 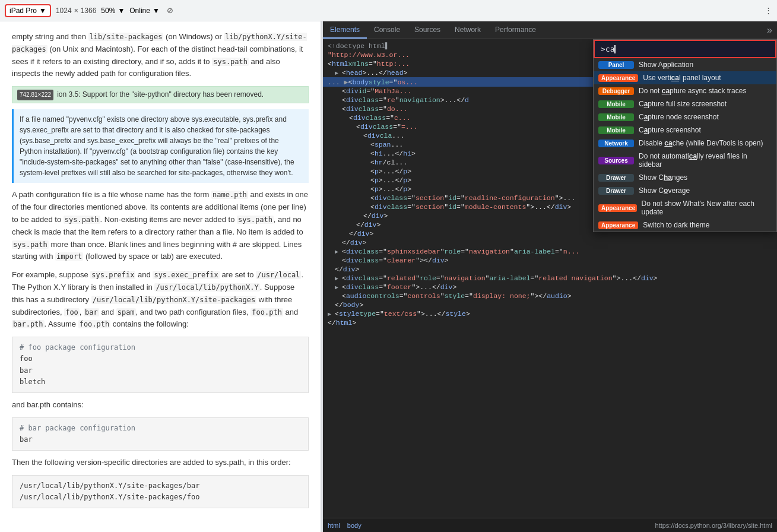 What do you see at coordinates (36, 95) in the screenshot?
I see `version-badge: 742.81×222` at bounding box center [36, 95].